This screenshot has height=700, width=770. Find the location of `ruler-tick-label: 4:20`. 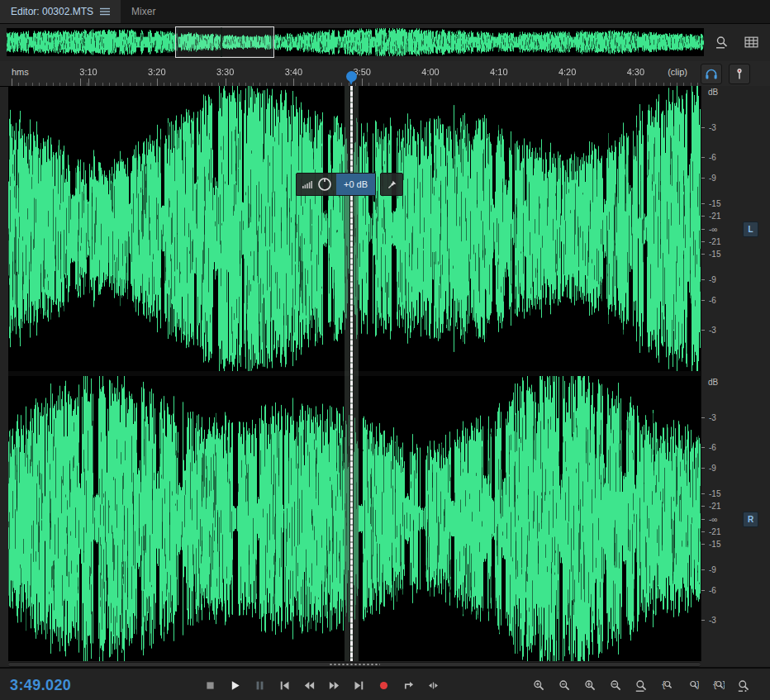

ruler-tick-label: 4:20 is located at coordinates (567, 72).